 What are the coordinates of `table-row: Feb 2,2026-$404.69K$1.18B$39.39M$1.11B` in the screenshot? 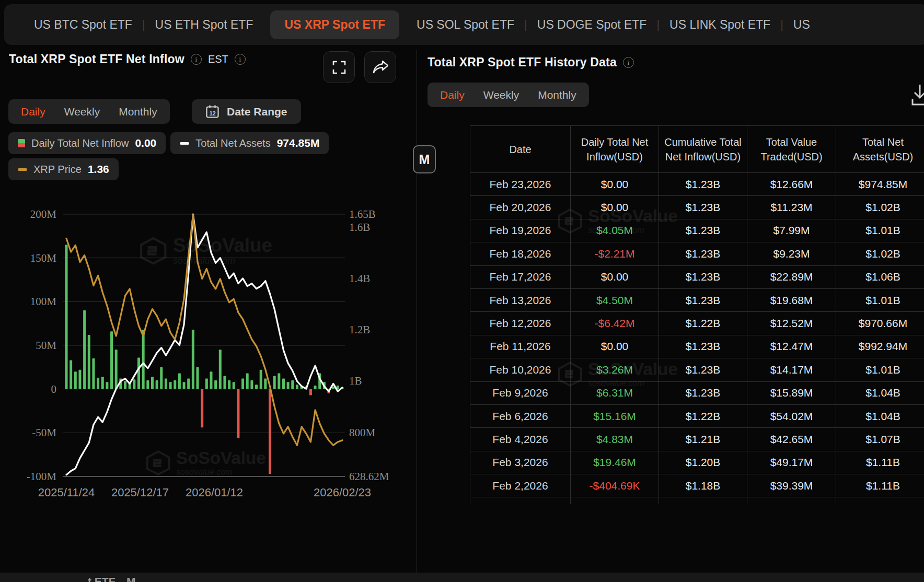 It's located at (697, 486).